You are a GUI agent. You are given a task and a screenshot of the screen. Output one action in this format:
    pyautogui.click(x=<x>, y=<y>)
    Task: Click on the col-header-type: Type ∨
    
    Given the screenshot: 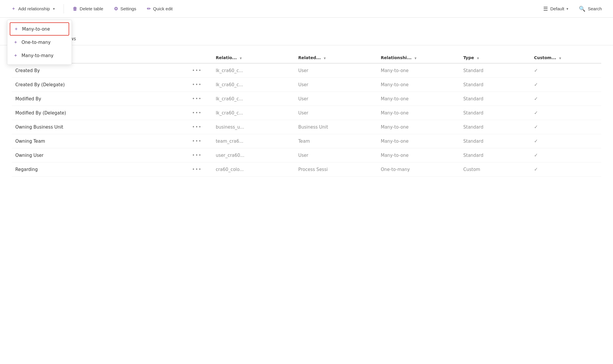 What is the action you would take?
    pyautogui.click(x=495, y=58)
    